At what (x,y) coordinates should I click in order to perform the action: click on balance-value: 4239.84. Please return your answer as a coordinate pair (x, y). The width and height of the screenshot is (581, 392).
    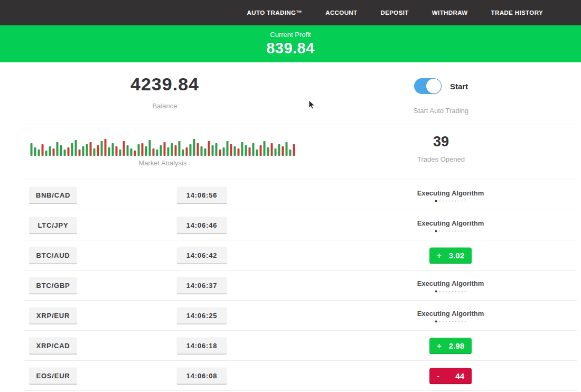
    Looking at the image, I should click on (165, 85).